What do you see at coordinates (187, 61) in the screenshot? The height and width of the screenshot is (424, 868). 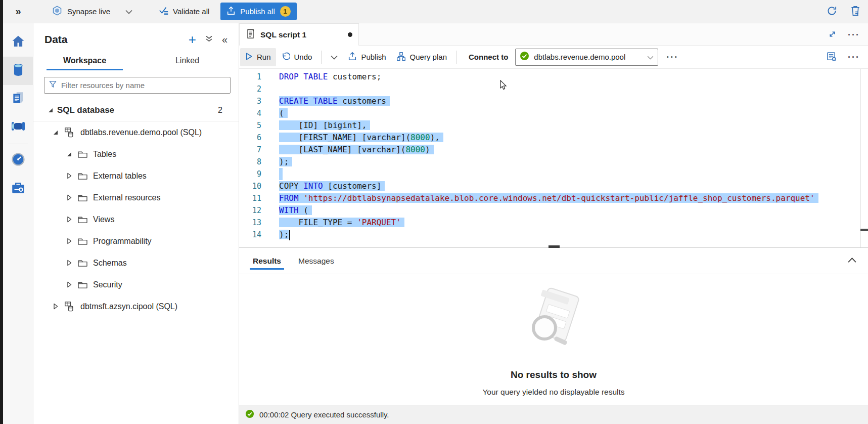 I see `tab-linked: Linked` at bounding box center [187, 61].